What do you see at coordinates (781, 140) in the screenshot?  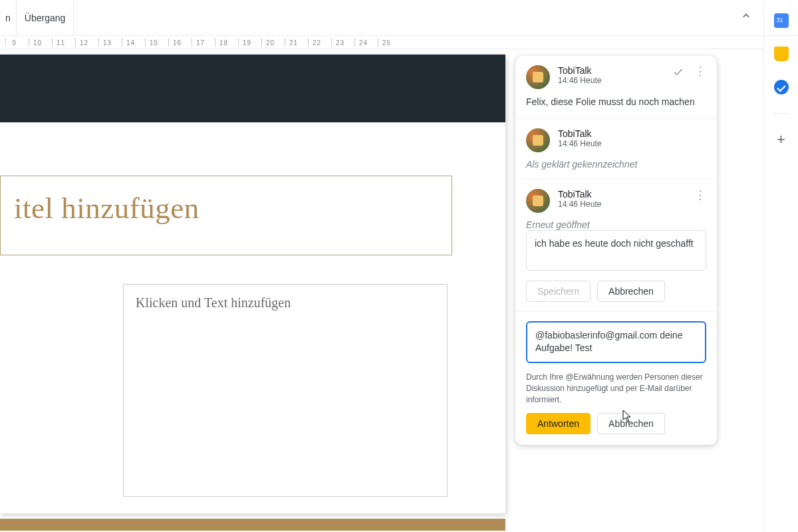 I see `add-addon-button: +` at bounding box center [781, 140].